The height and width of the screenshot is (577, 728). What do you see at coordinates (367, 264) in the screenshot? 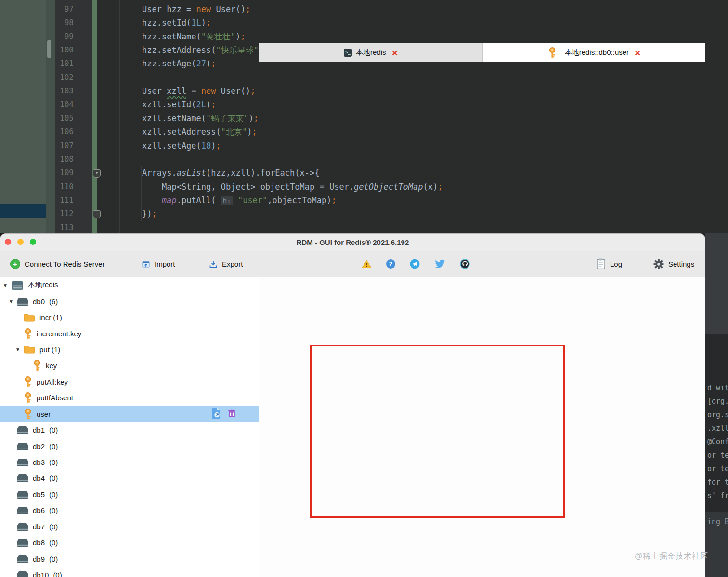
I see `warning-icon: !` at bounding box center [367, 264].